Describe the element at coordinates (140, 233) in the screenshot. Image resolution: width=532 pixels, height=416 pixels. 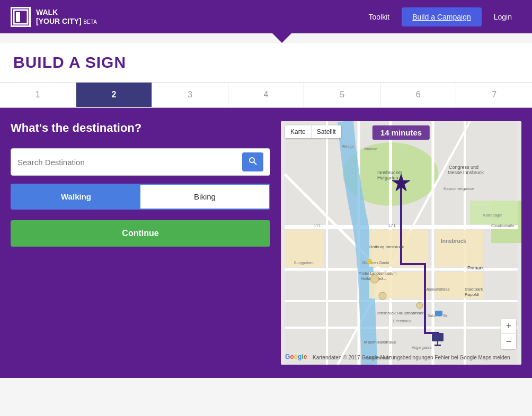
I see `continue-button: Continue` at that location.